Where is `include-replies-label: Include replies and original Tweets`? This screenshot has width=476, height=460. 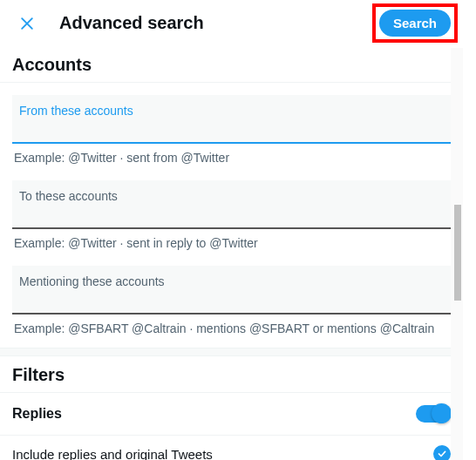
include-replies-label: Include replies and original Tweets is located at coordinates (112, 454).